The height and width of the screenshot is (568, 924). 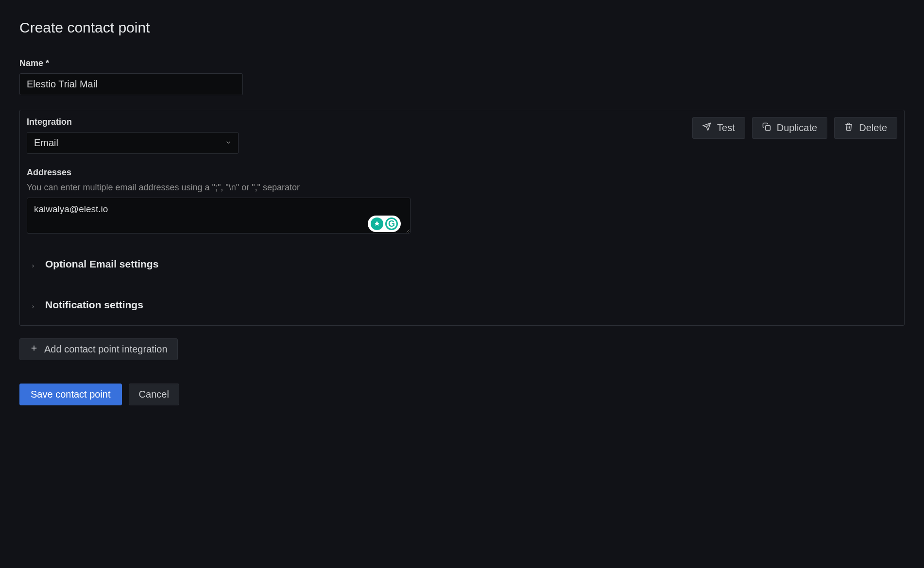 What do you see at coordinates (462, 173) in the screenshot?
I see `addresses-label: Addresses` at bounding box center [462, 173].